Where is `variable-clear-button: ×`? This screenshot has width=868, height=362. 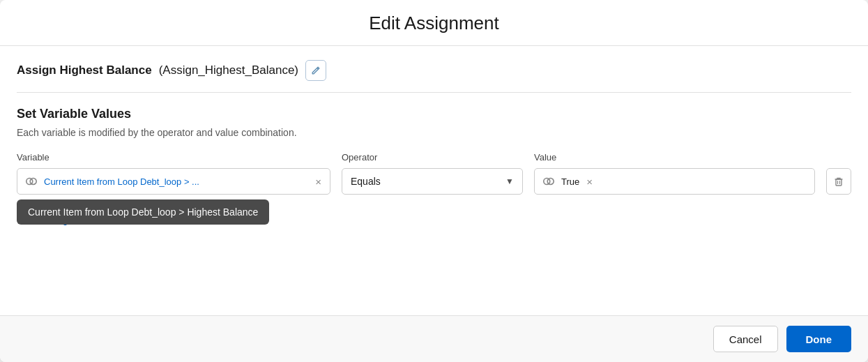 variable-clear-button: × is located at coordinates (318, 181).